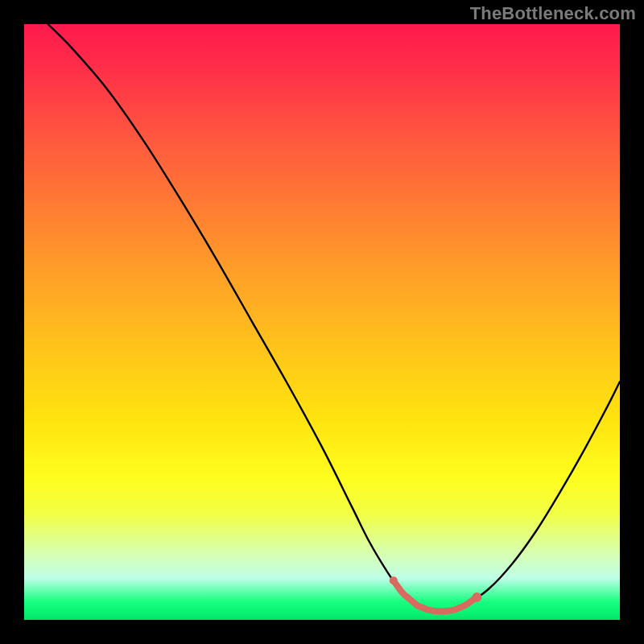 This screenshot has width=644, height=644. What do you see at coordinates (436, 596) in the screenshot?
I see `optimal-range-highlight` at bounding box center [436, 596].